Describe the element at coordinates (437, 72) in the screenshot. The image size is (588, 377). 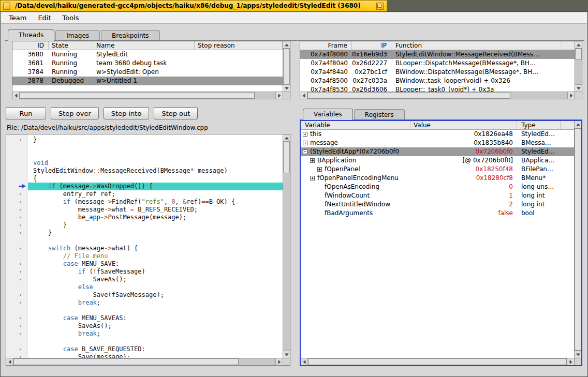
I see `stack-frame-row: 0x7a4f84a00x27bc1cfBWindow::DispatchMess…` at that location.